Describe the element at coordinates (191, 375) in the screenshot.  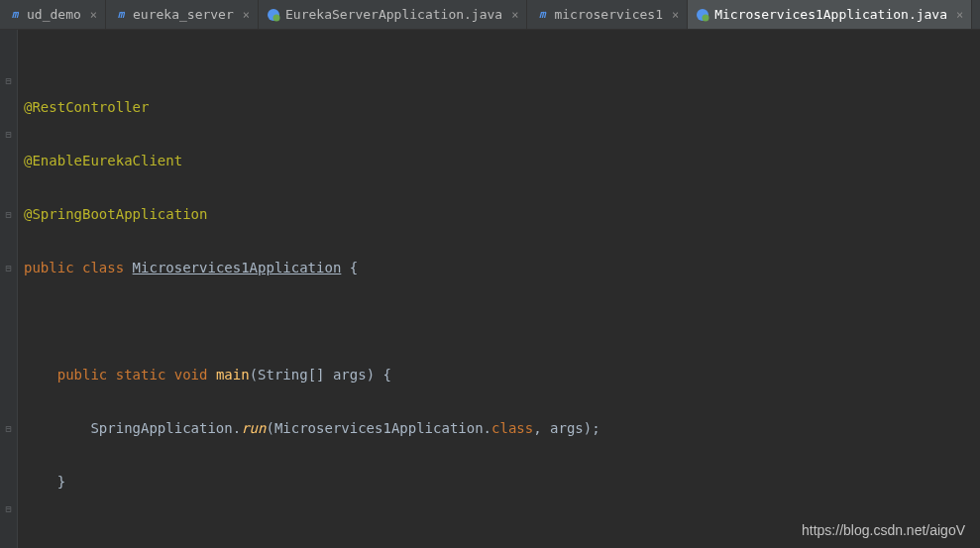
I see `keyword: void` at that location.